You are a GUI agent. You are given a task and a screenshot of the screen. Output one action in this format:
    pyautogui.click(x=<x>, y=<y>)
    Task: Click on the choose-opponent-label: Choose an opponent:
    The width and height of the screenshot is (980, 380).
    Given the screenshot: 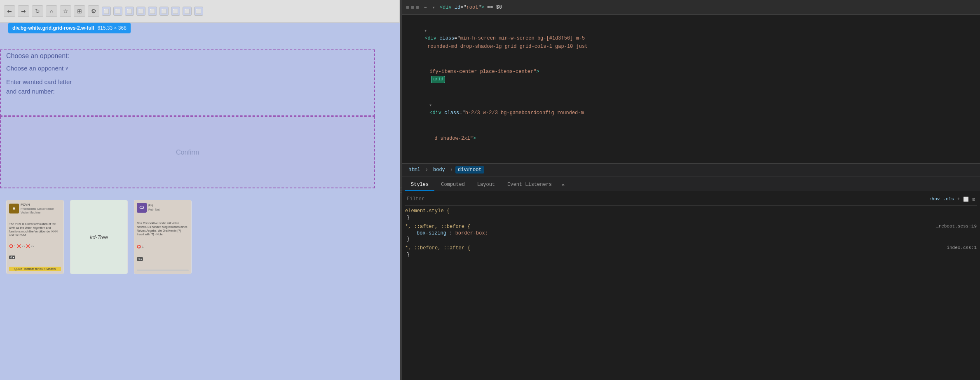 What is the action you would take?
    pyautogui.click(x=200, y=56)
    